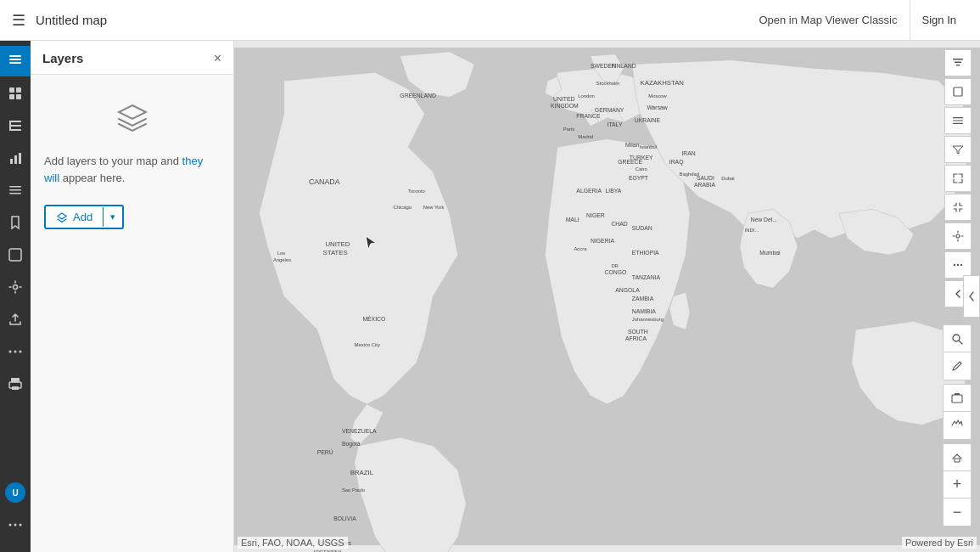 This screenshot has height=552, width=980. Describe the element at coordinates (112, 217) in the screenshot. I see `add-dropdown-button: ▾` at that location.